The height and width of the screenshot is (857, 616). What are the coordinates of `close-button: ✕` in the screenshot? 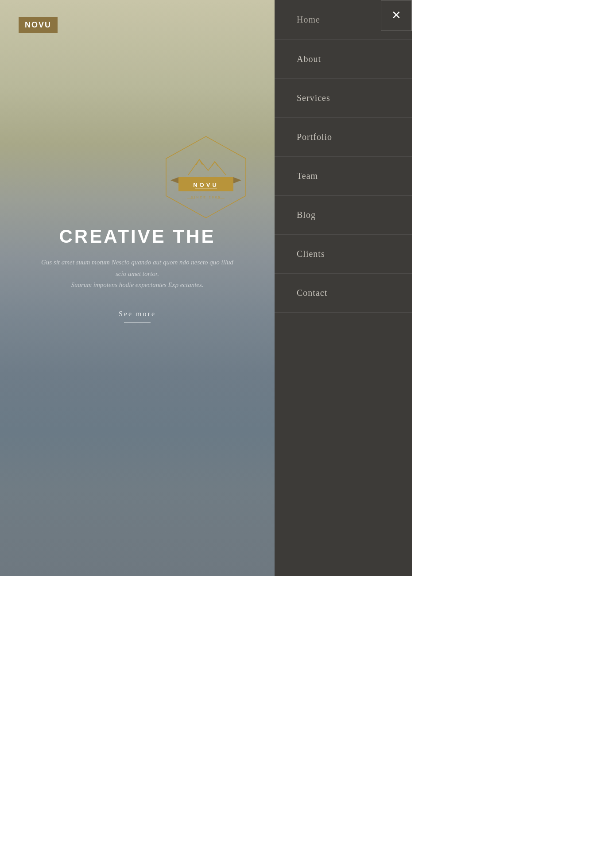 It's located at (396, 16).